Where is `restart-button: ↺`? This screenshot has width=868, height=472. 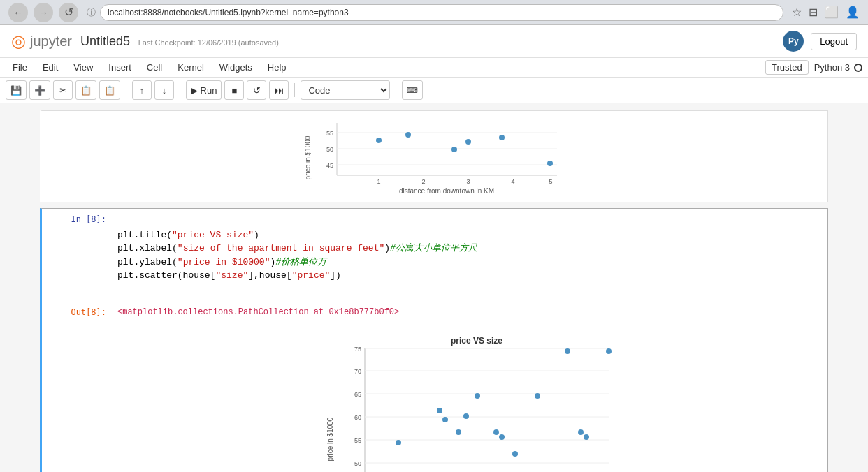 restart-button: ↺ is located at coordinates (256, 90).